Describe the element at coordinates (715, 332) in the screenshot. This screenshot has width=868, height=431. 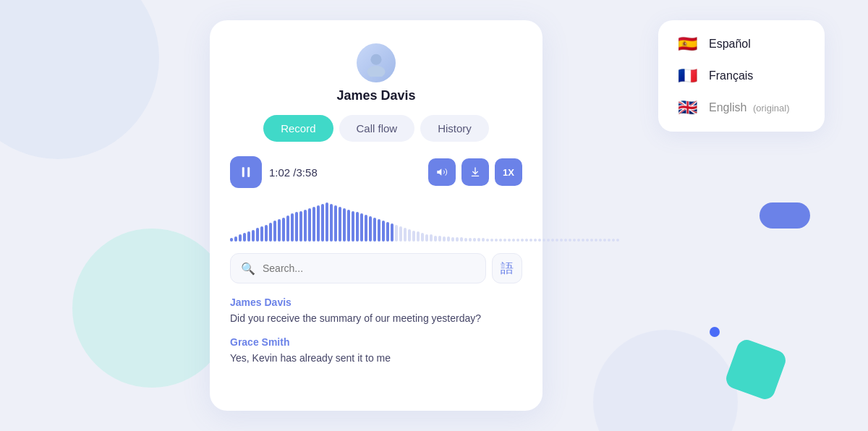
I see `bg-decoration-dot` at that location.